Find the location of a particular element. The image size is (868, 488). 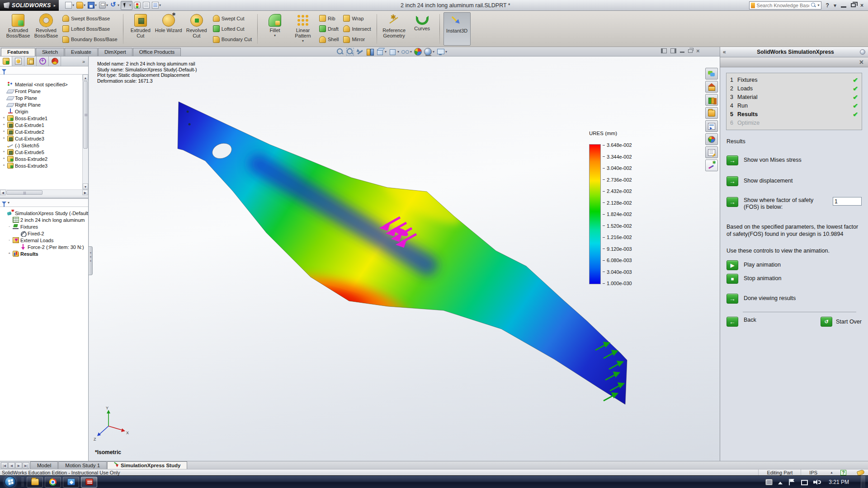

ribbon-tab: Features is located at coordinates (18, 52).